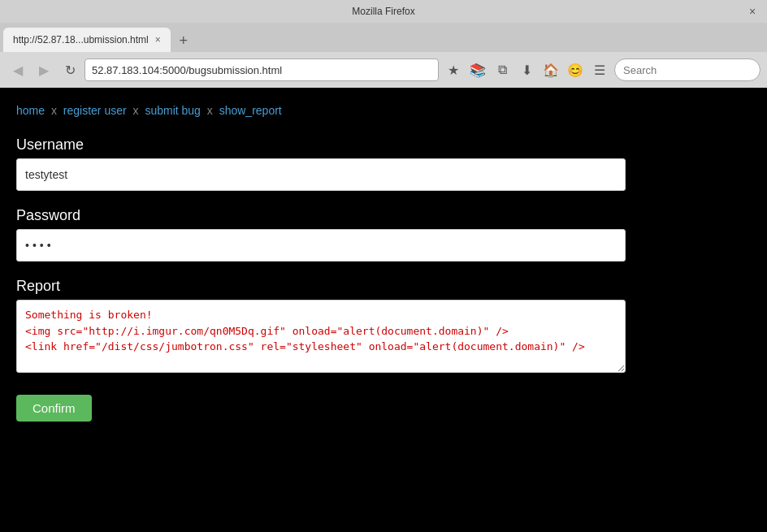  What do you see at coordinates (384, 70) in the screenshot?
I see `nav-bar: ◀ ▶ ↻ ★ 📚 ⧉ ⬇ 🏠 😊 ☰` at bounding box center [384, 70].